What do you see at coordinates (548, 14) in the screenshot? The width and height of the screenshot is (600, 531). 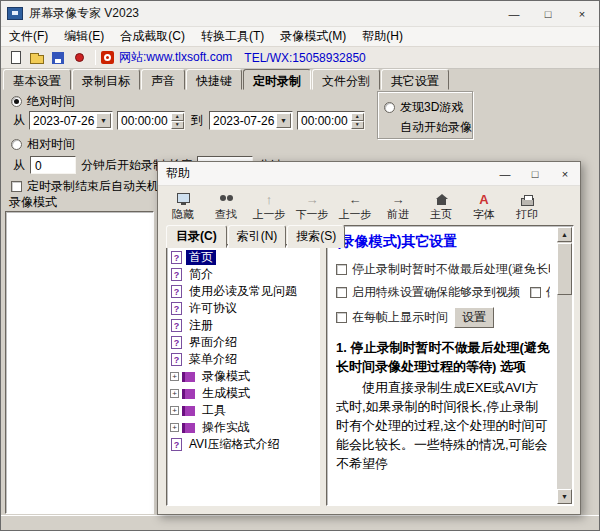 I see `maximize-button: □` at bounding box center [548, 14].